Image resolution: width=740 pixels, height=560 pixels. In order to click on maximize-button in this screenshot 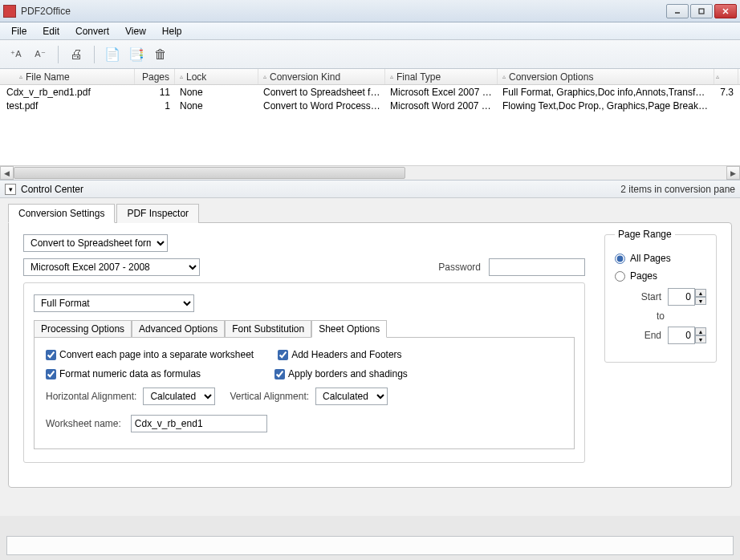, I will do `click(701, 11)`.